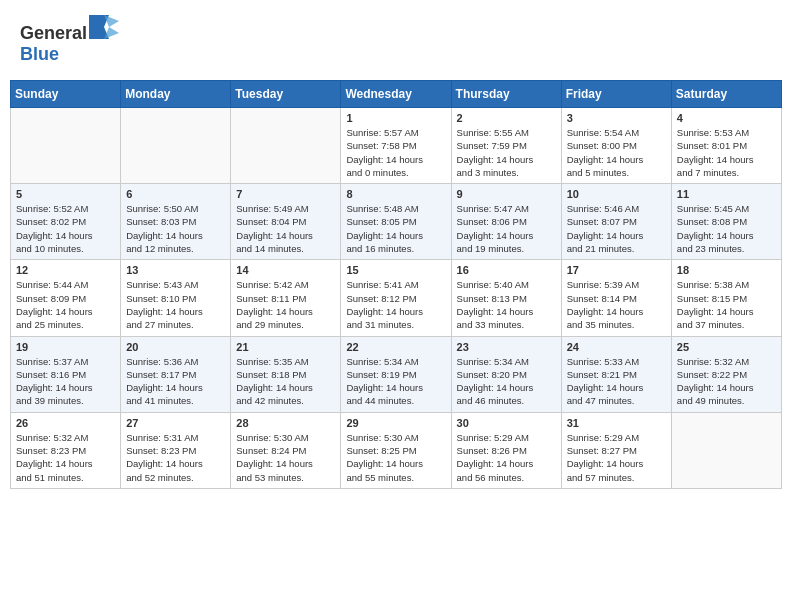  I want to click on day-info: Sunrise: 5:29 AM Sunset: 8:27 PM Dayligh…, so click(616, 458).